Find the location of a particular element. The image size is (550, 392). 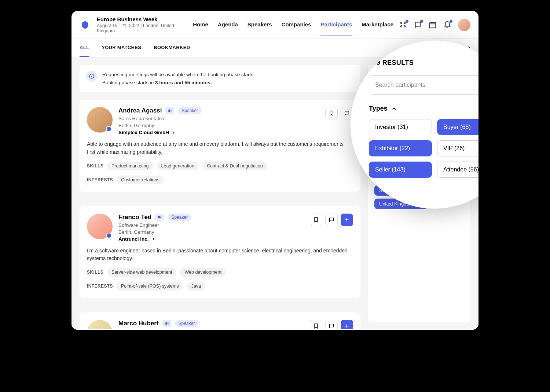

type-chip: Exhibitor (22) is located at coordinates (400, 148).